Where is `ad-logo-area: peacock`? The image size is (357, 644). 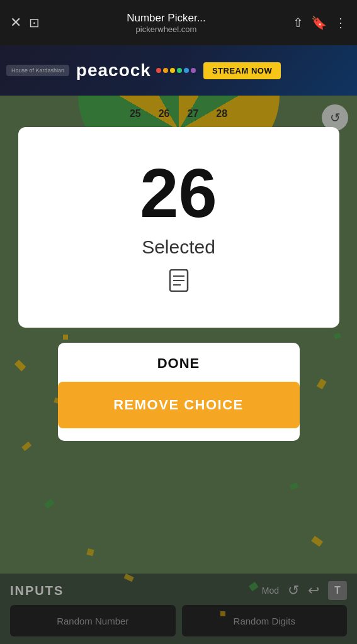
ad-logo-area: peacock is located at coordinates (136, 70).